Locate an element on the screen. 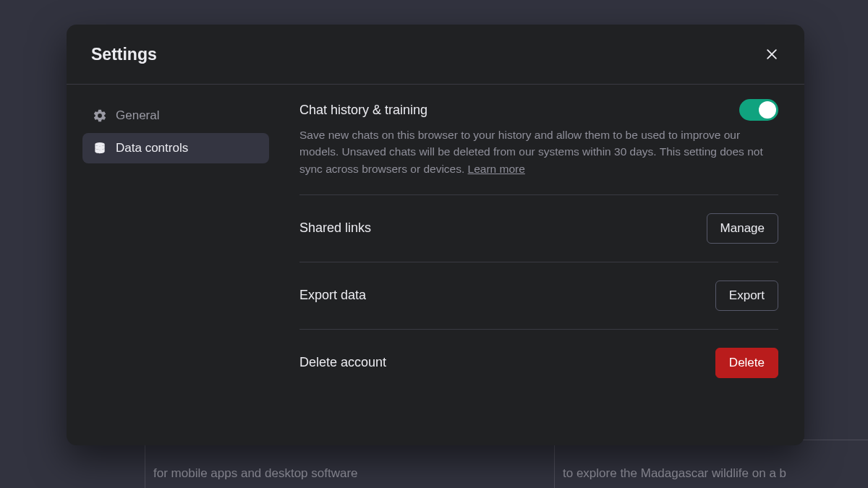 This screenshot has height=488, width=868. modal-header: Settings is located at coordinates (435, 55).